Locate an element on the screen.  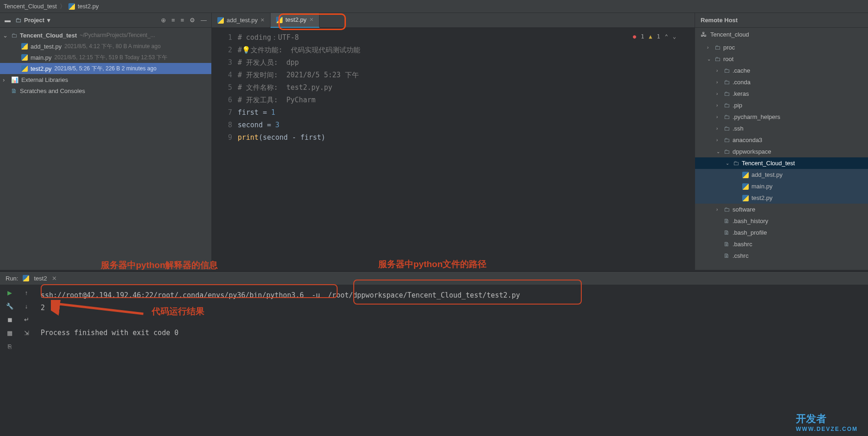
project-title: Project is located at coordinates (34, 20).